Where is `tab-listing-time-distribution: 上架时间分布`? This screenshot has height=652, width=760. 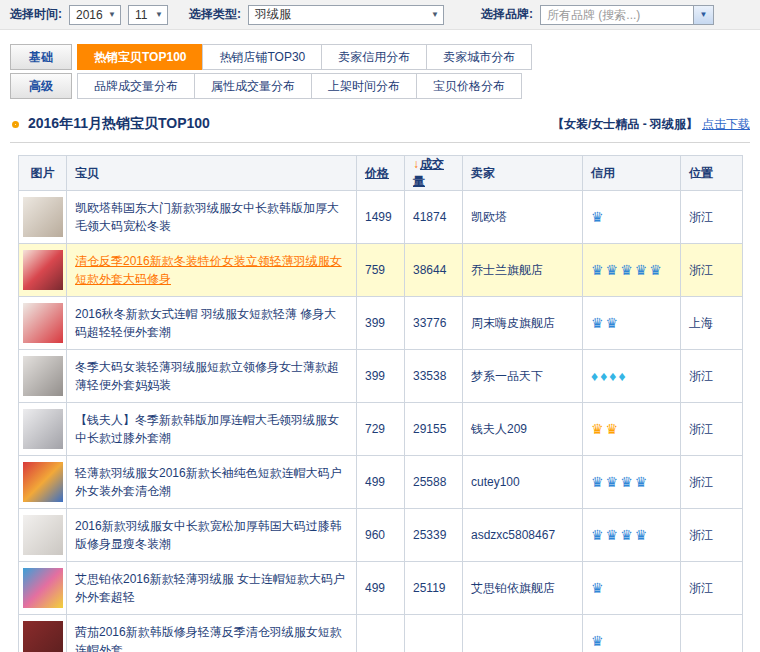
tab-listing-time-distribution: 上架时间分布 is located at coordinates (364, 86).